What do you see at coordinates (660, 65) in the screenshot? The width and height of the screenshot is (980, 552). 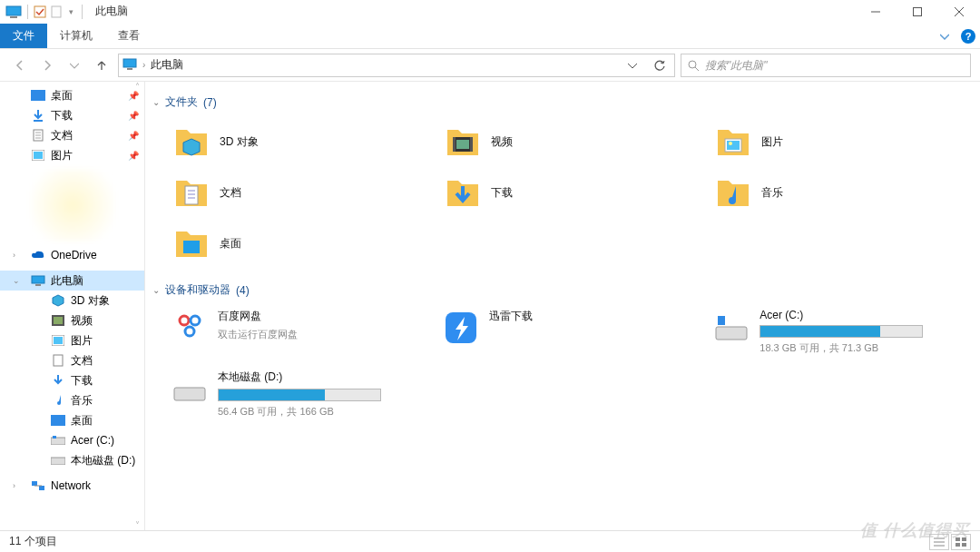 I see `refresh-button` at bounding box center [660, 65].